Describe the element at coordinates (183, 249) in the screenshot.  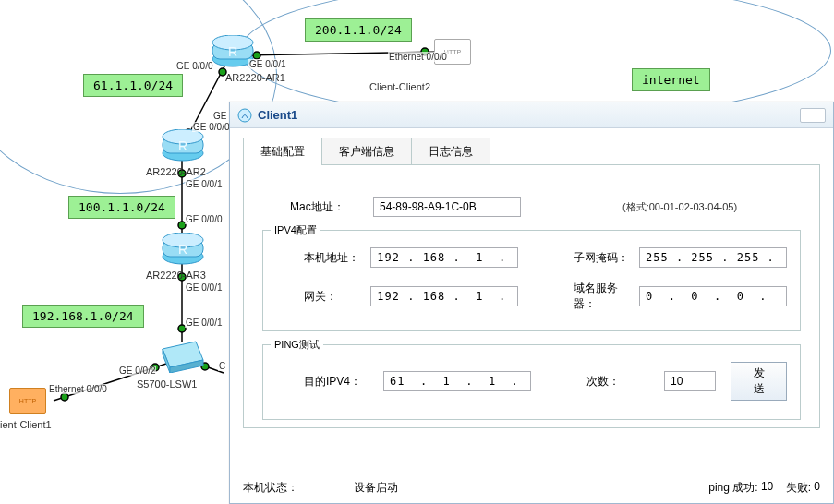
I see `router-ar3: R` at that location.